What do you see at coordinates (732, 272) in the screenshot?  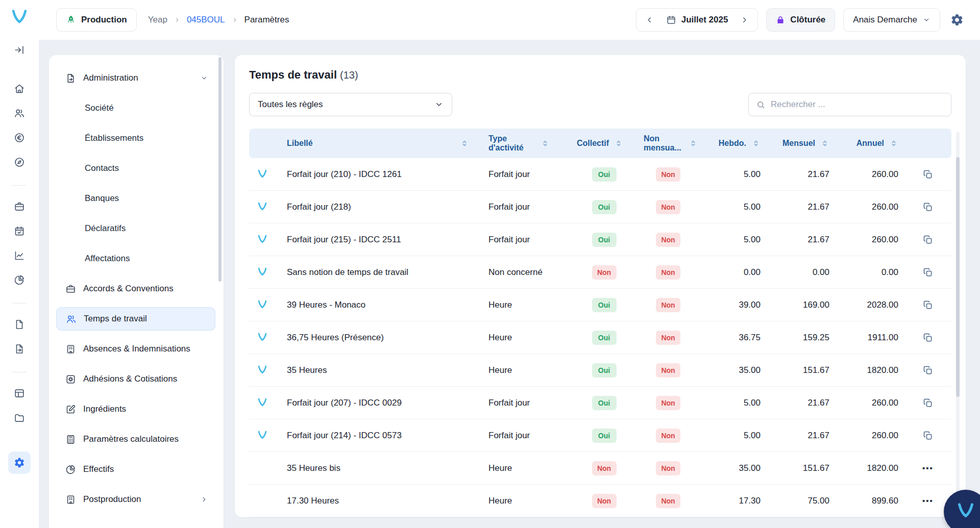 I see `row-hebdo: 0.00` at bounding box center [732, 272].